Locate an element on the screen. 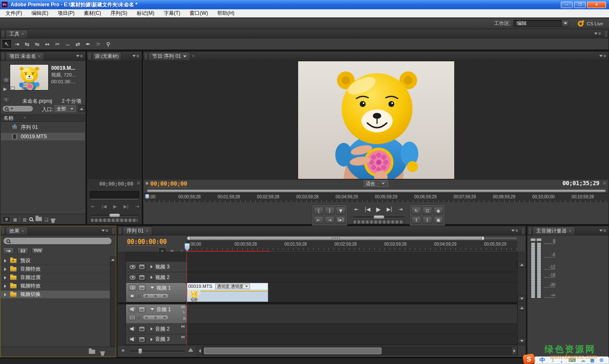  menu-edit: 编辑(E) is located at coordinates (40, 14).